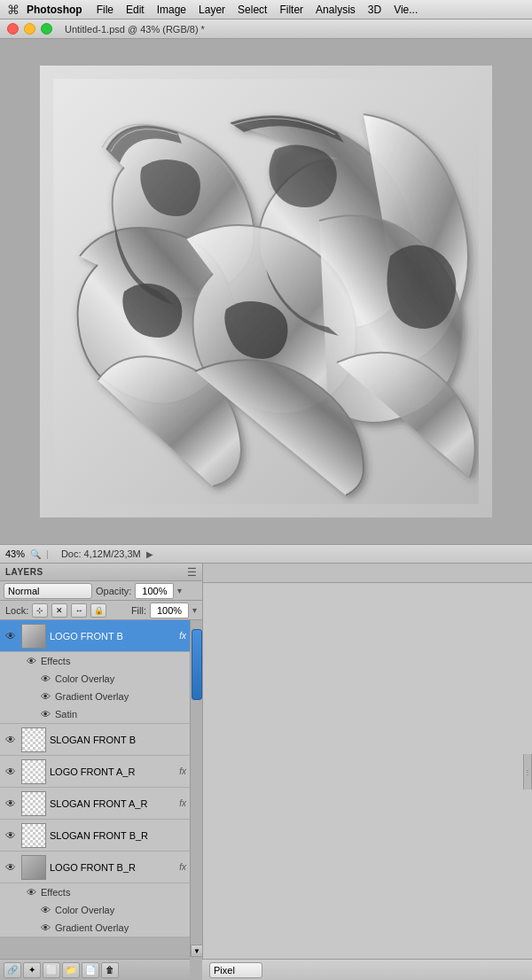 Image resolution: width=532 pixels, height=980 pixels. I want to click on blend-mode-row: Normal Multiply Screen Opacity: ▾, so click(101, 591).